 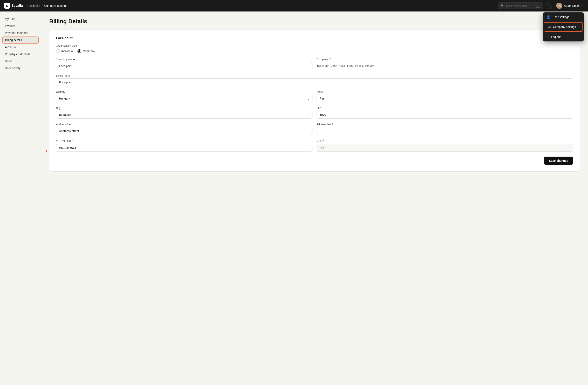 I want to click on breadcrumb: Focalpoint / Company settings, so click(x=47, y=6).